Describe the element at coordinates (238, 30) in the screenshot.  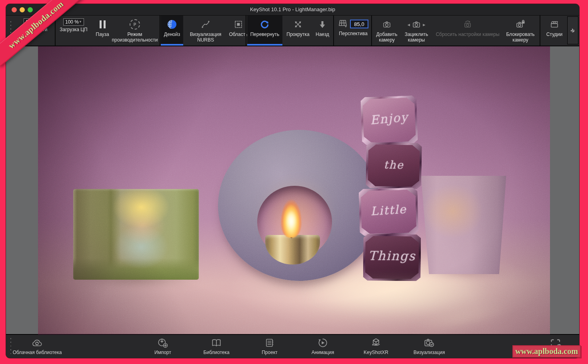
I see `region-button: Область` at that location.